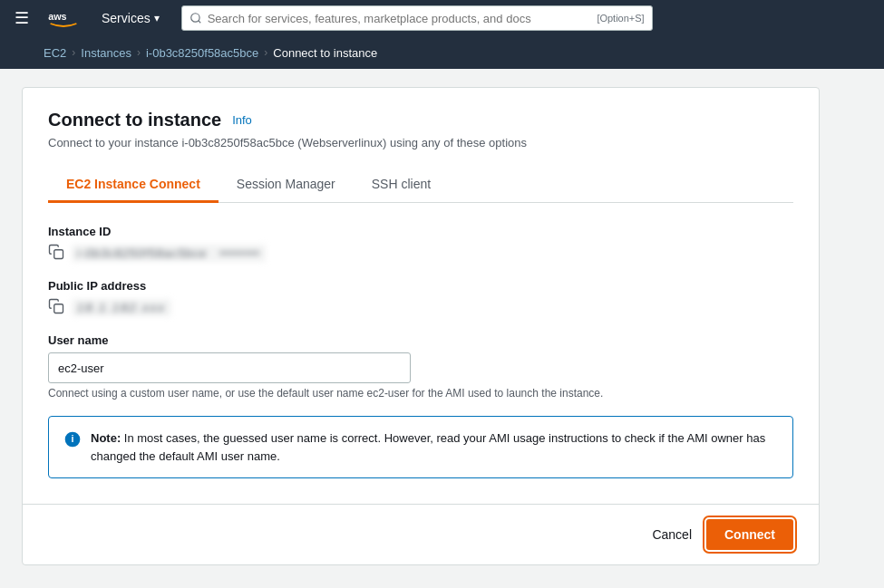  Describe the element at coordinates (421, 143) in the screenshot. I see `panel-subtitle: Connect to your instance i-0b3c8250f58ac…` at that location.